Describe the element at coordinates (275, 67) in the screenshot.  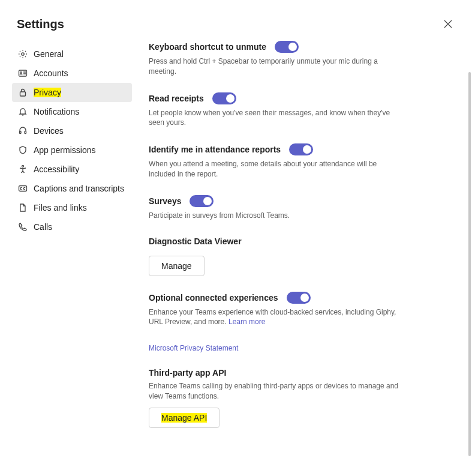
I see `section-desc: Press and hold Ctrl + Spacebar to tempor…` at that location.